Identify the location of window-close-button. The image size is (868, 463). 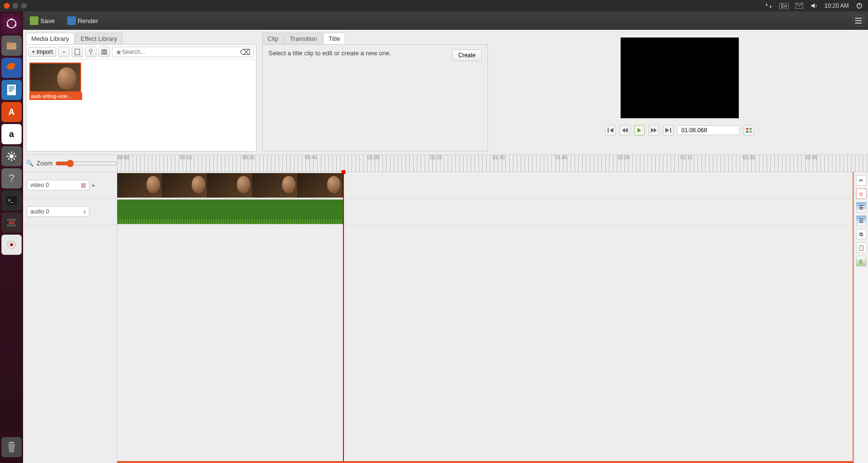
(7, 6).